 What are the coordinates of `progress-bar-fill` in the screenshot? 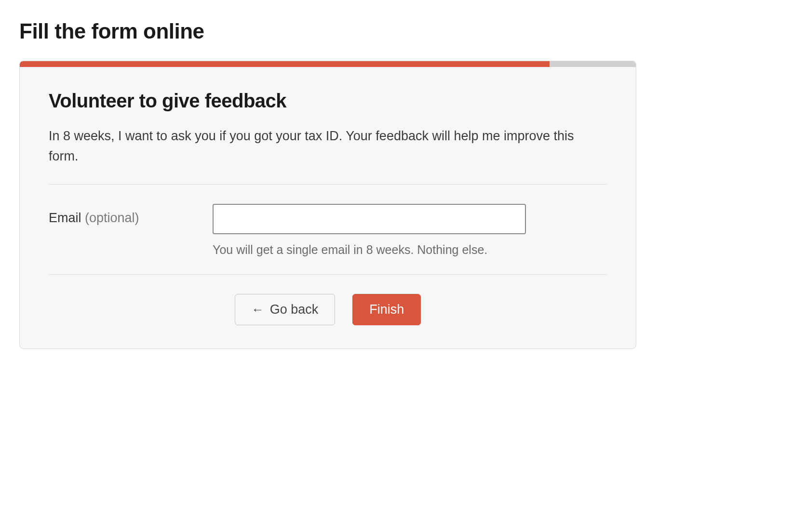 It's located at (284, 64).